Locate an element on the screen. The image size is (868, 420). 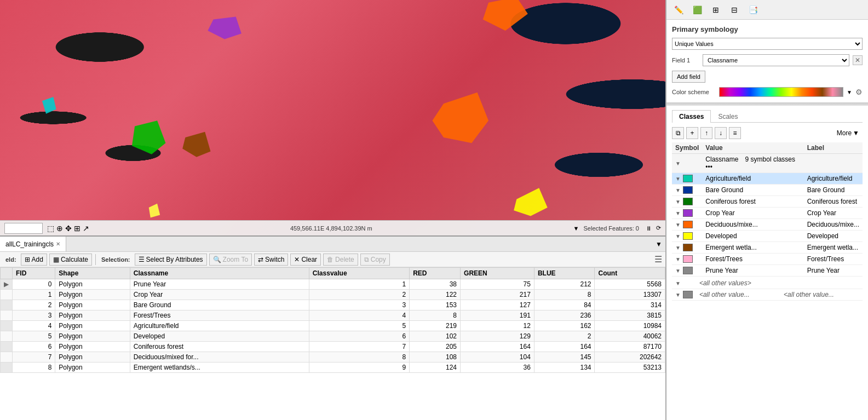
more-button: More ▼ is located at coordinates (848, 133).